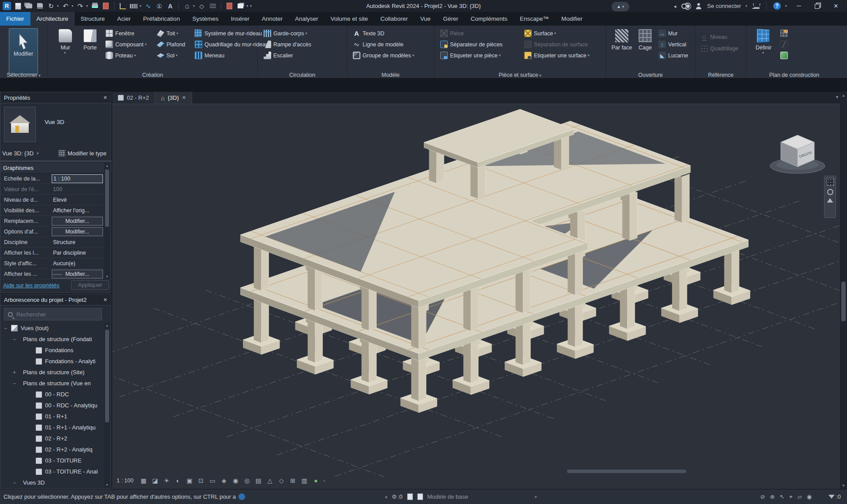 The image size is (847, 504). What do you see at coordinates (90, 285) in the screenshot?
I see `apply-button: Appliquer` at bounding box center [90, 285].